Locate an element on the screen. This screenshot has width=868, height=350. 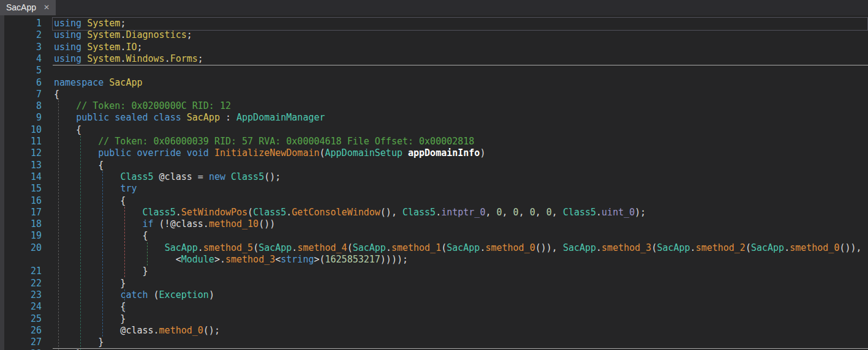
code-token-ns: Windows is located at coordinates (145, 59).